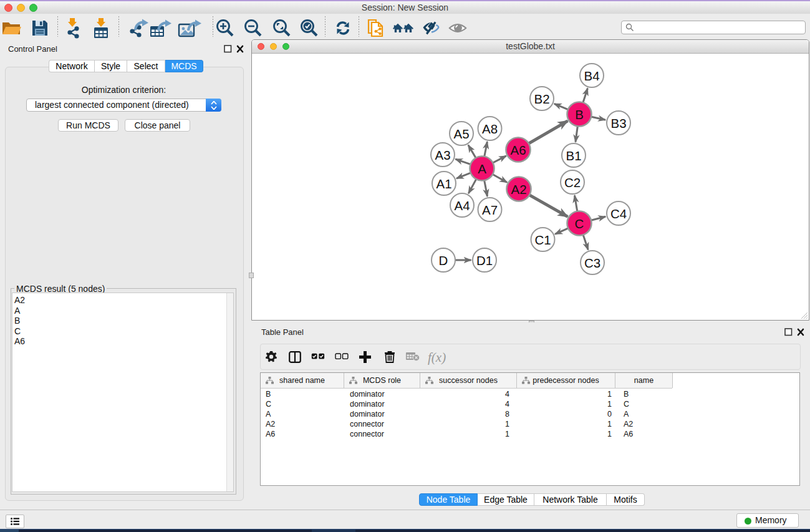 Image resolution: width=810 pixels, height=532 pixels. What do you see at coordinates (519, 190) in the screenshot?
I see `svg-text: A2` at bounding box center [519, 190].